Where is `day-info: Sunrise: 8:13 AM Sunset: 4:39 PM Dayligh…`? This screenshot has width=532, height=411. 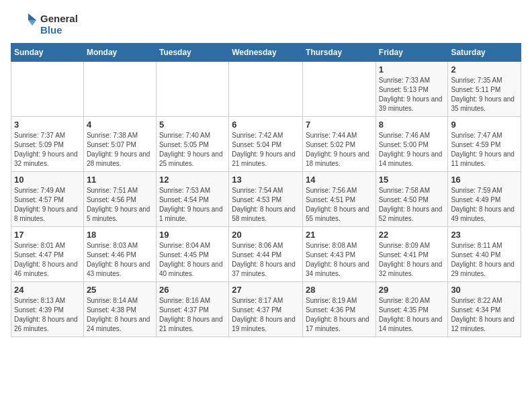
day-info: Sunrise: 8:13 AM Sunset: 4:39 PM Dayligh… is located at coordinates (47, 315).